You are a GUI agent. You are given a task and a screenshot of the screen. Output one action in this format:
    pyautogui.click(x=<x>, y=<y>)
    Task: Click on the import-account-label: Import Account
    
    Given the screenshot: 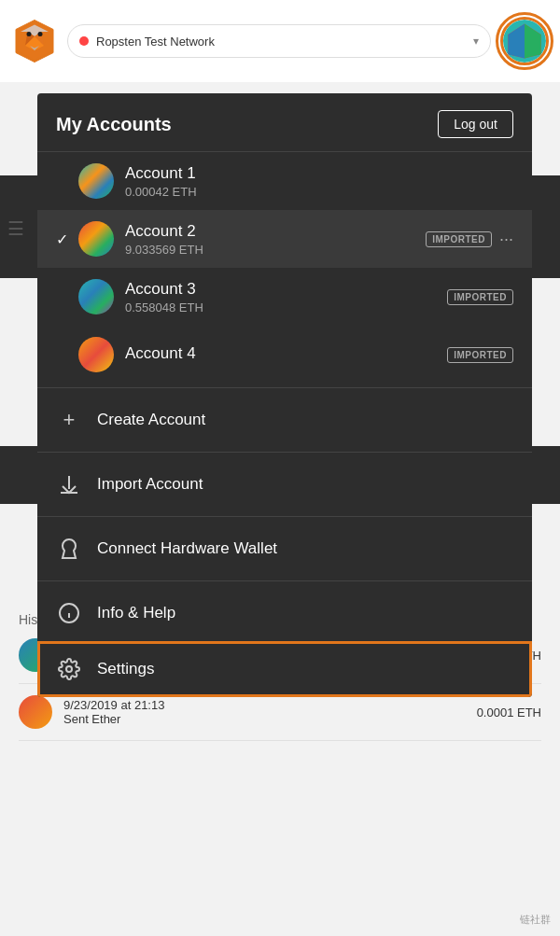 What is the action you would take?
    pyautogui.click(x=149, y=484)
    